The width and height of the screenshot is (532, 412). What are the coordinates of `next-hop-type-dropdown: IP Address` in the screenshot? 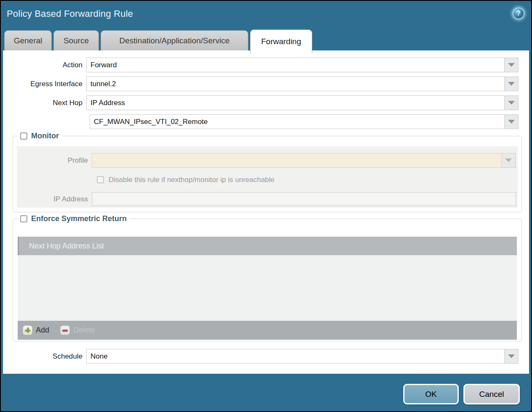 It's located at (302, 103).